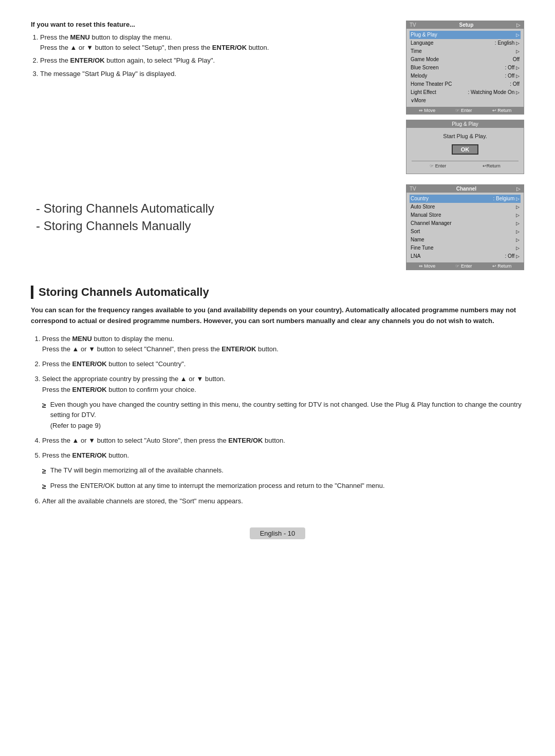 The image size is (555, 756). What do you see at coordinates (465, 110) in the screenshot?
I see `tv-setup-footer: ⇔ Move ☞ Enter ↩ Return` at bounding box center [465, 110].